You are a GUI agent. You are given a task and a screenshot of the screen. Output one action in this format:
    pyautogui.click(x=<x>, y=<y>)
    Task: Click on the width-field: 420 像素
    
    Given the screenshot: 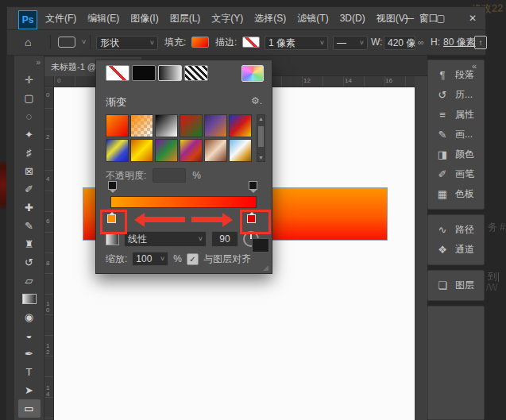 What is the action you would take?
    pyautogui.click(x=400, y=43)
    